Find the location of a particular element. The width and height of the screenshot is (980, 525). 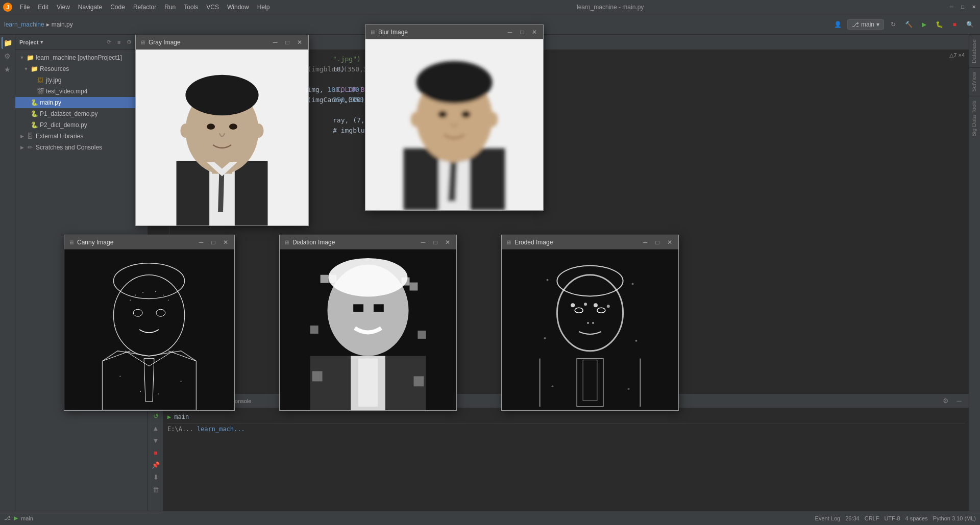

dialation-close-button: ✕ is located at coordinates (448, 242).